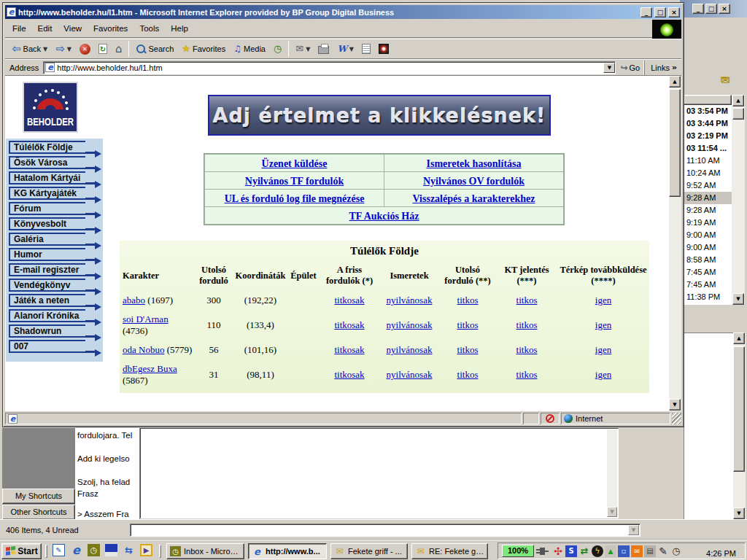 This screenshot has width=747, height=560. What do you see at coordinates (609, 68) in the screenshot?
I see `address-dropdown-icon: ▼` at bounding box center [609, 68].